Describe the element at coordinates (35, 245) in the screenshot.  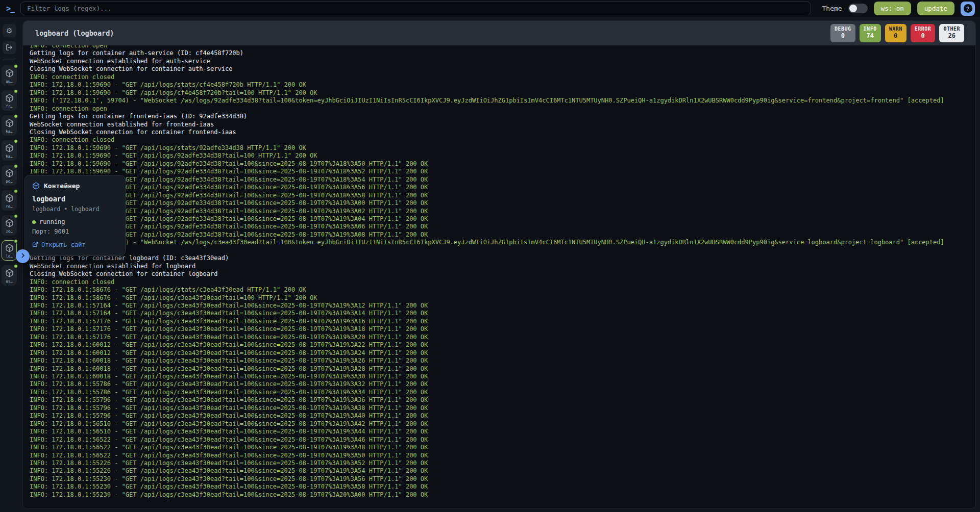
I see `external-link-icon` at that location.